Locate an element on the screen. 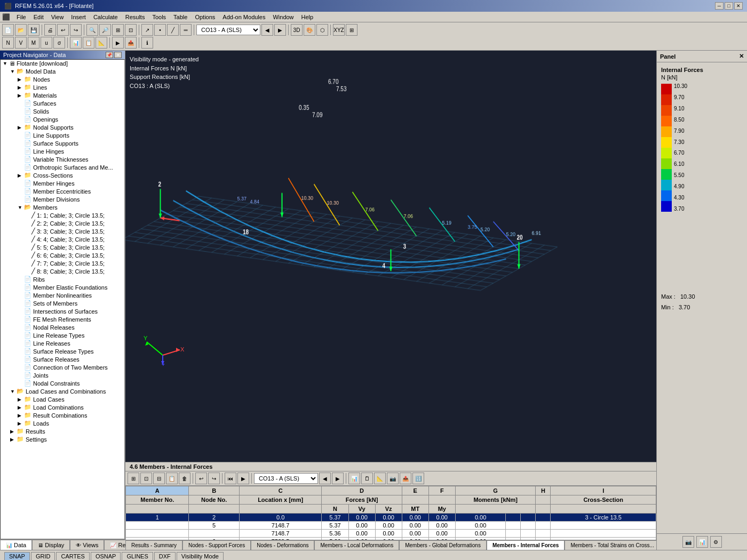  menu-edit: Edit is located at coordinates (38, 17).